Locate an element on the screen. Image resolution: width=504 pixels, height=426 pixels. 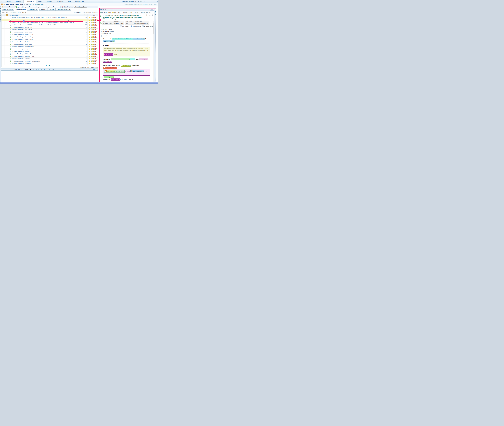
table-row: ›-Persistent Data: Image - Fumio Kishida… is located at coordinates (50, 44).